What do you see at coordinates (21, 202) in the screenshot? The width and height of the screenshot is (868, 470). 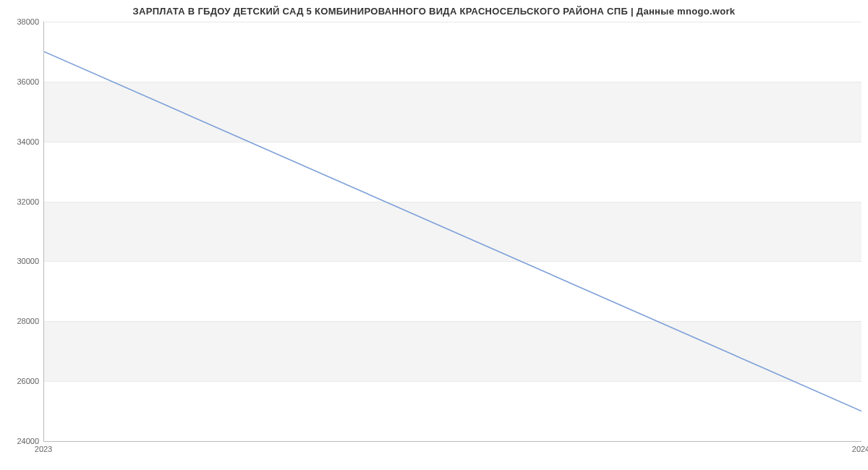 I see `y-tick-label: 32000` at bounding box center [21, 202].